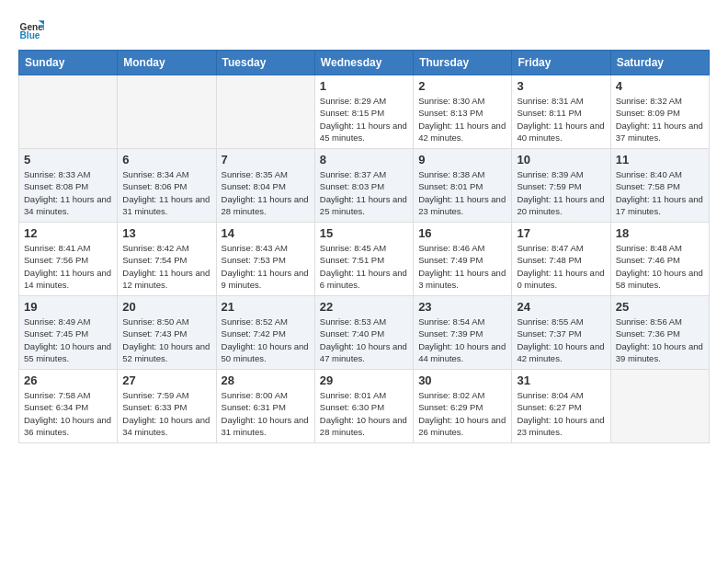 This screenshot has width=728, height=563. What do you see at coordinates (660, 186) in the screenshot?
I see `calendar-cell: 11Sunrise: 8:40 AM Sunset: 7:58 PM Dayli…` at bounding box center [660, 186].